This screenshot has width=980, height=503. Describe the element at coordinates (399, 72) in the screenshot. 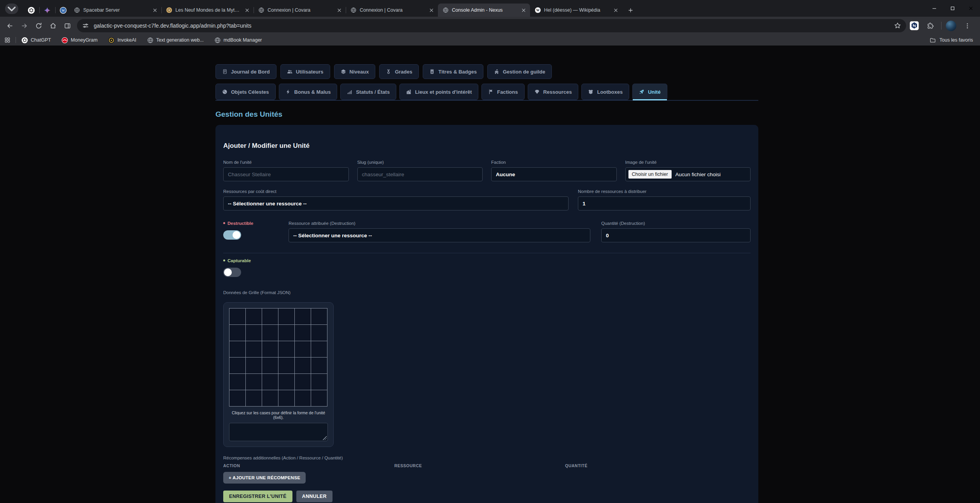

I see `nav-tab-grades: Grades` at that location.